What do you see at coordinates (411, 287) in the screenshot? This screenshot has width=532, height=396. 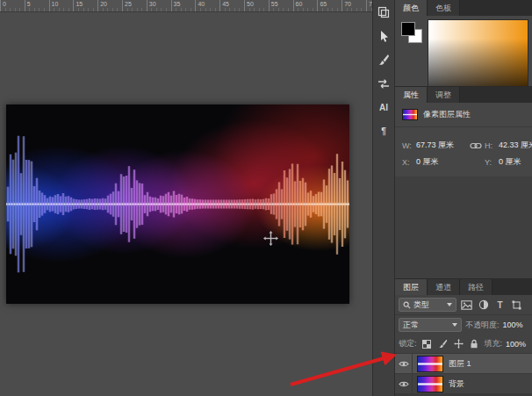 I see `tab-layers: 图层` at bounding box center [411, 287].